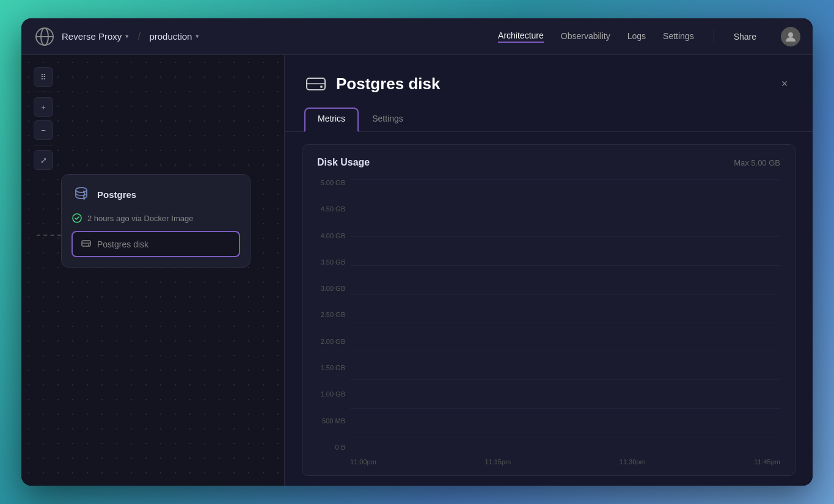  What do you see at coordinates (334, 341) in the screenshot?
I see `y-label-6: 2.00 GB` at bounding box center [334, 341].